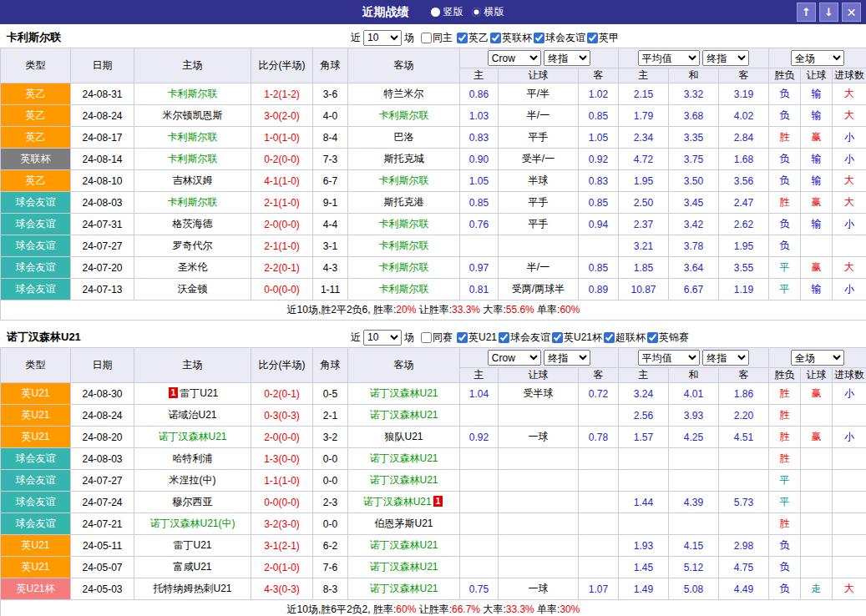  Describe the element at coordinates (433, 311) in the screenshot. I see `summary-row: 近10场,胜2平2负6, 胜率:20% 让胜率:33.3% 大率:55.6% 单…` at that location.